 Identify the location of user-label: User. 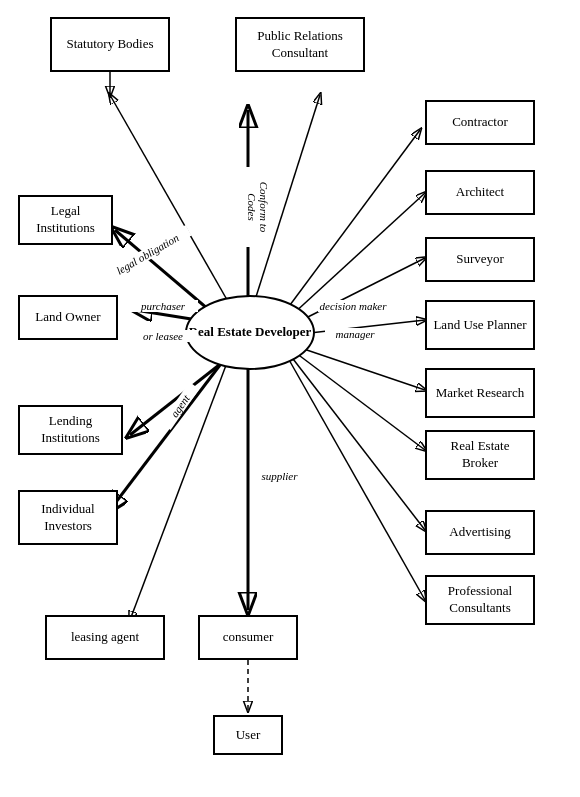
(248, 736).